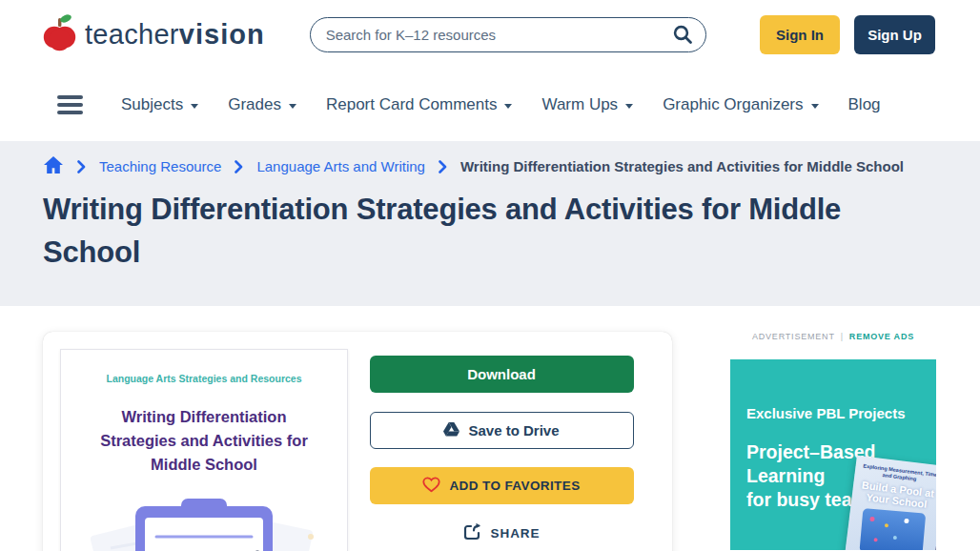  What do you see at coordinates (500, 34) in the screenshot?
I see `search-input` at bounding box center [500, 34].